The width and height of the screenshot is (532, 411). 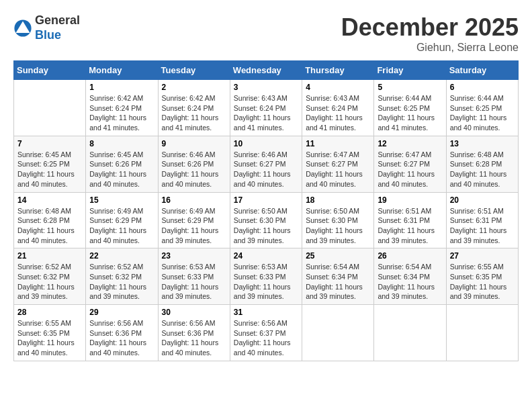 I want to click on day-number: 3, so click(x=266, y=87).